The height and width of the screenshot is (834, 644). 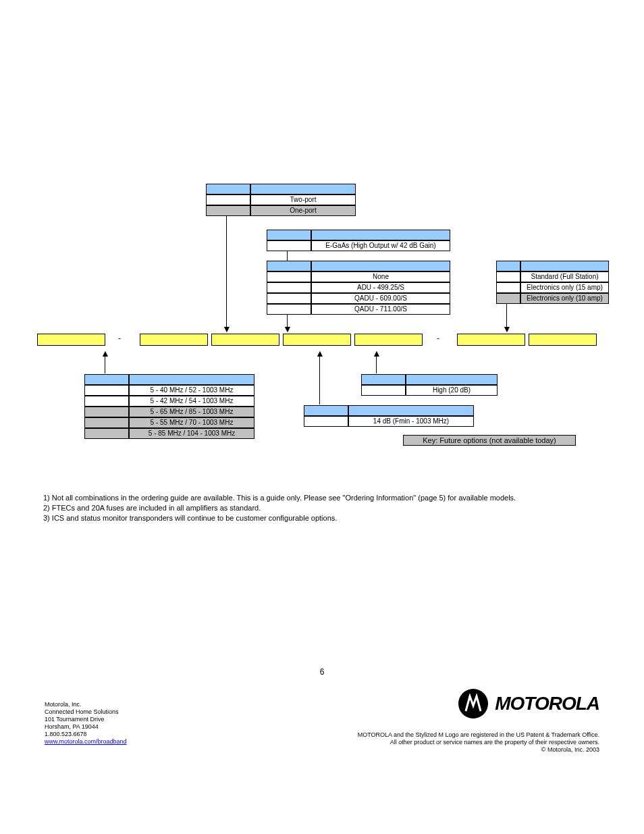 I want to click on motorola-logo: MOTOROLA, so click(x=529, y=704).